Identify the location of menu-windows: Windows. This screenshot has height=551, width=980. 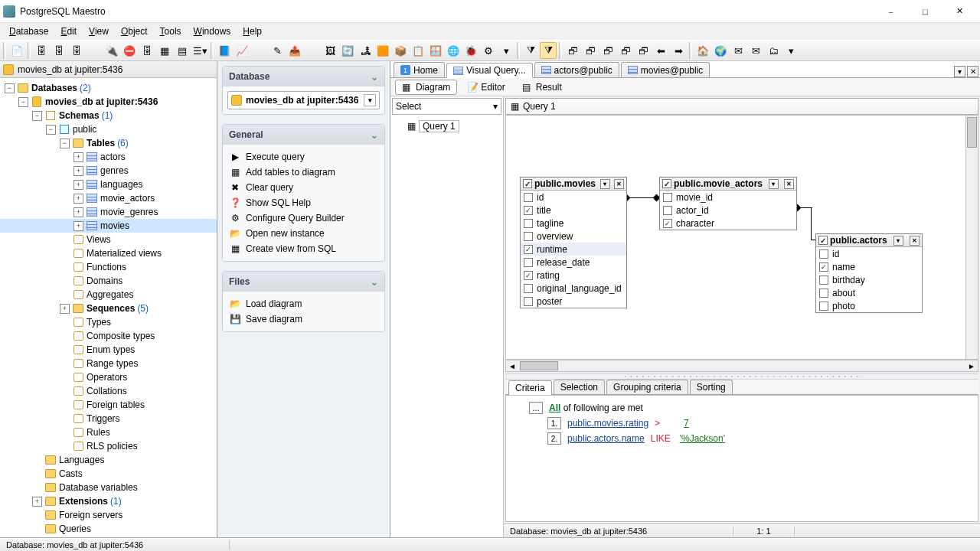
(213, 31).